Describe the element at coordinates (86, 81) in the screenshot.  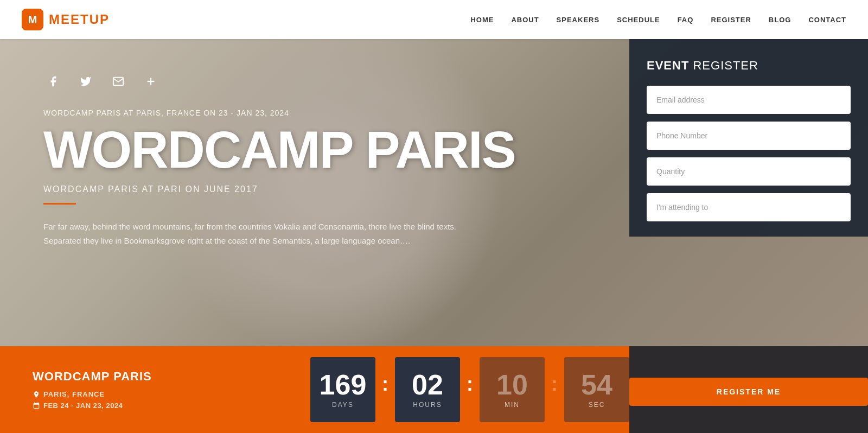
I see `twitter-icon` at that location.